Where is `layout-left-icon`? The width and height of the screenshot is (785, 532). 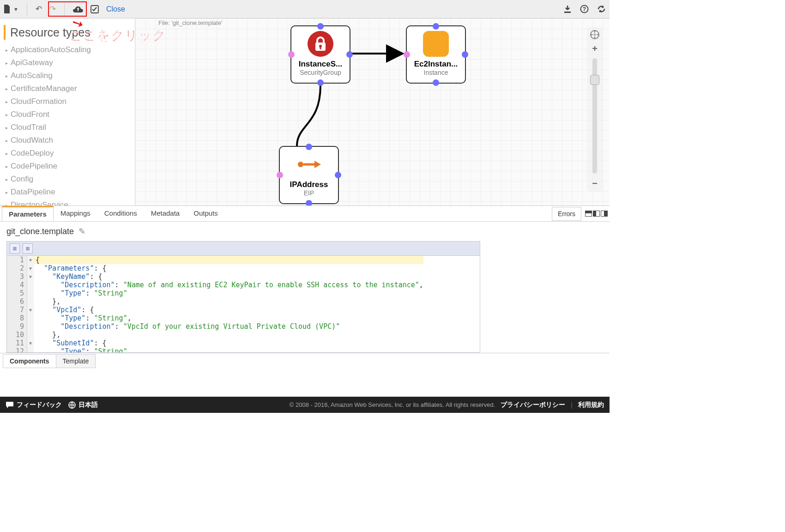 layout-left-icon is located at coordinates (597, 213).